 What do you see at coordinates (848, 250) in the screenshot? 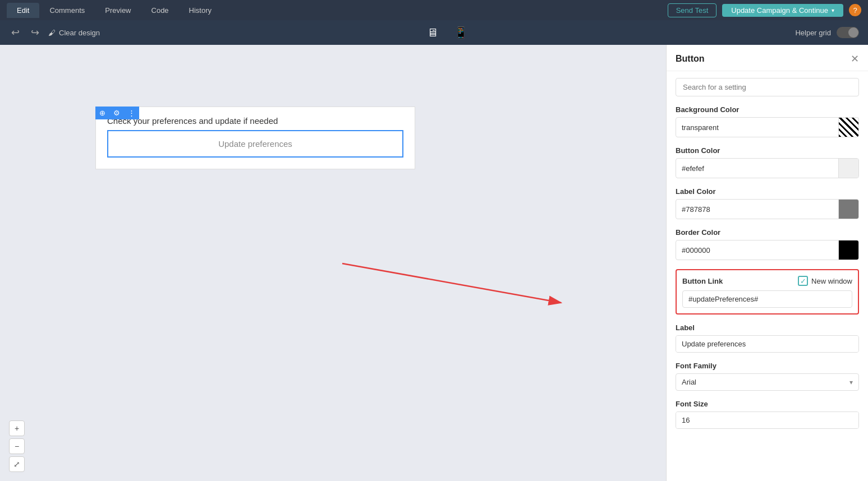
I see `border-color-swatch` at bounding box center [848, 250].